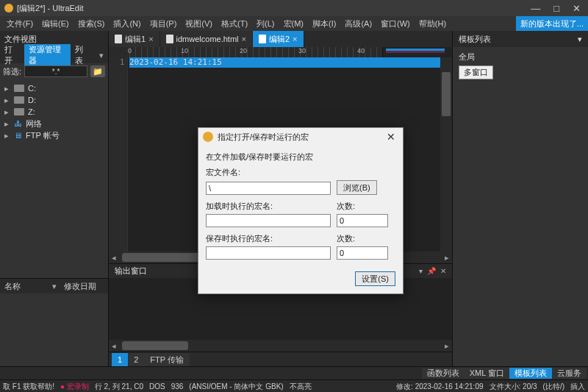 This screenshot has width=588, height=392. What do you see at coordinates (531, 374) in the screenshot?
I see `tab-templates: 模板列表` at bounding box center [531, 374].